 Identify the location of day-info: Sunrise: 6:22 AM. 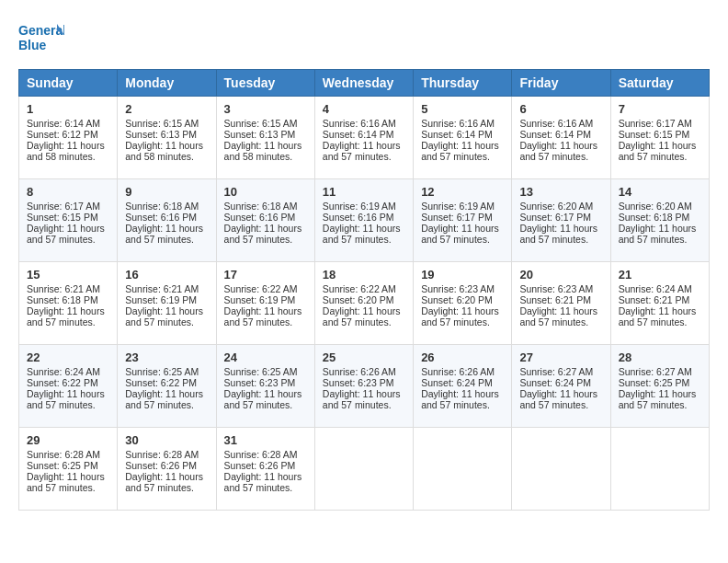
(364, 289).